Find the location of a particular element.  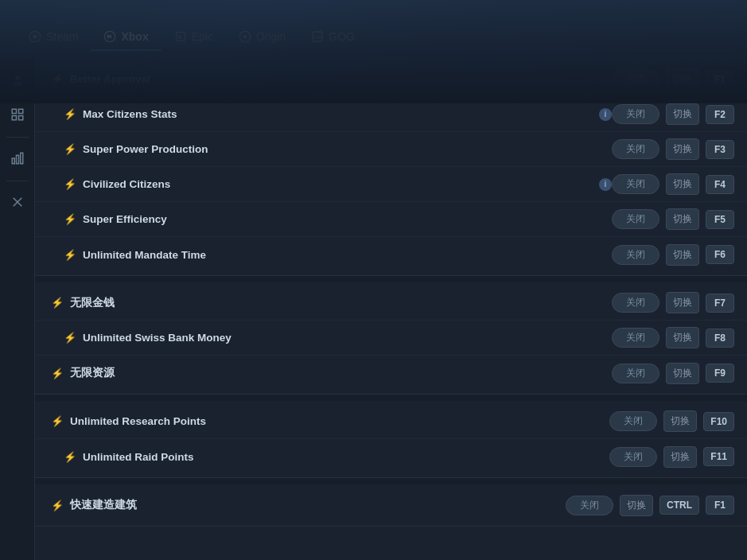

hotkey-key-max-citizens-stats: F2 is located at coordinates (720, 115).